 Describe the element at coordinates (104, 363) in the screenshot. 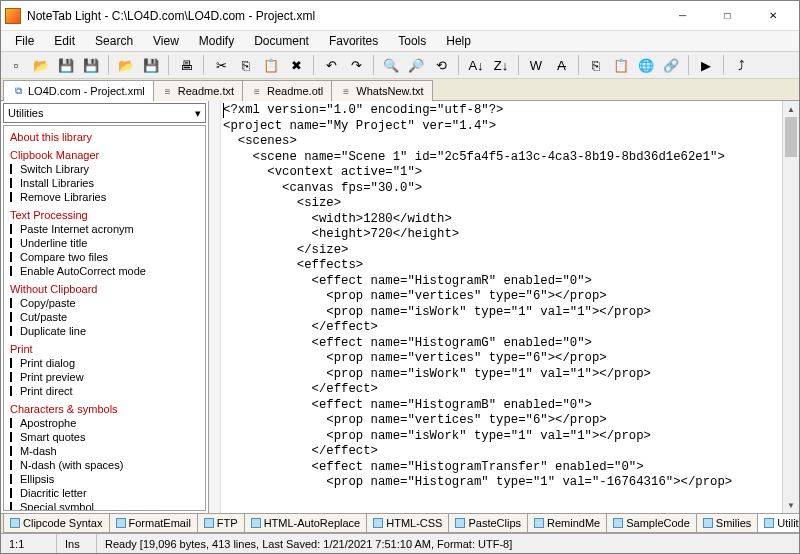

I see `sidebar-item: Print dialog` at that location.